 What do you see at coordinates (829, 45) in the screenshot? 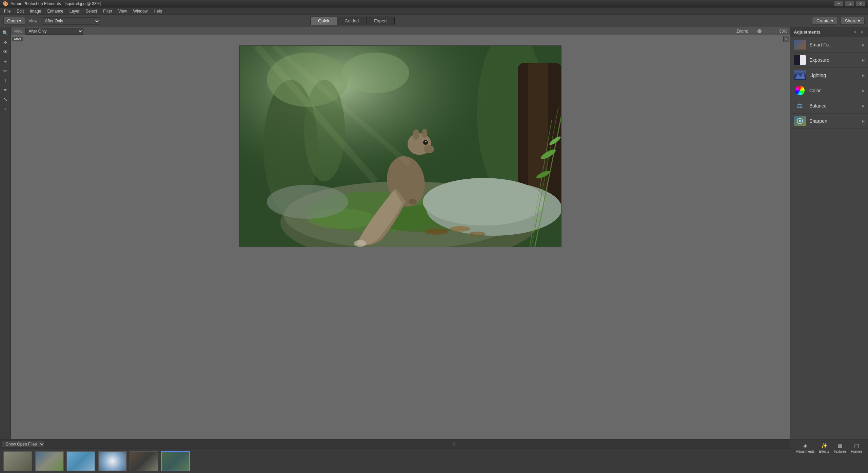
I see `adjustment-item-smart-fix: Smart Fix▶` at bounding box center [829, 45].